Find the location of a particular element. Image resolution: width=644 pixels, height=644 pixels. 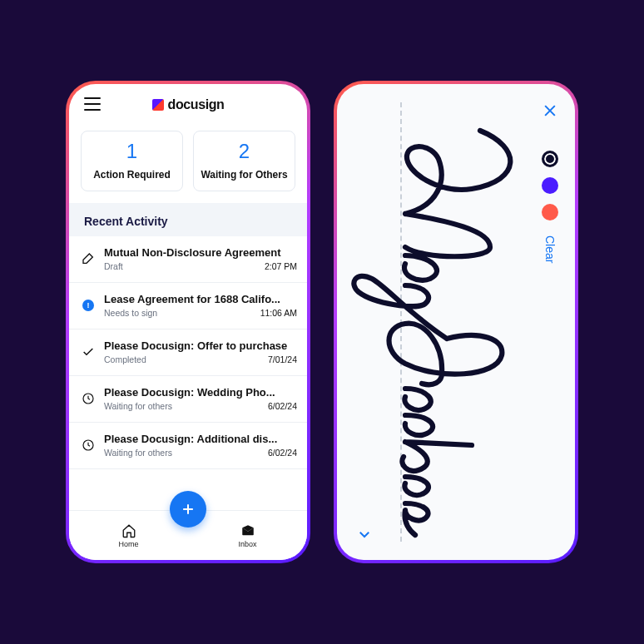

close-icon is located at coordinates (550, 111).